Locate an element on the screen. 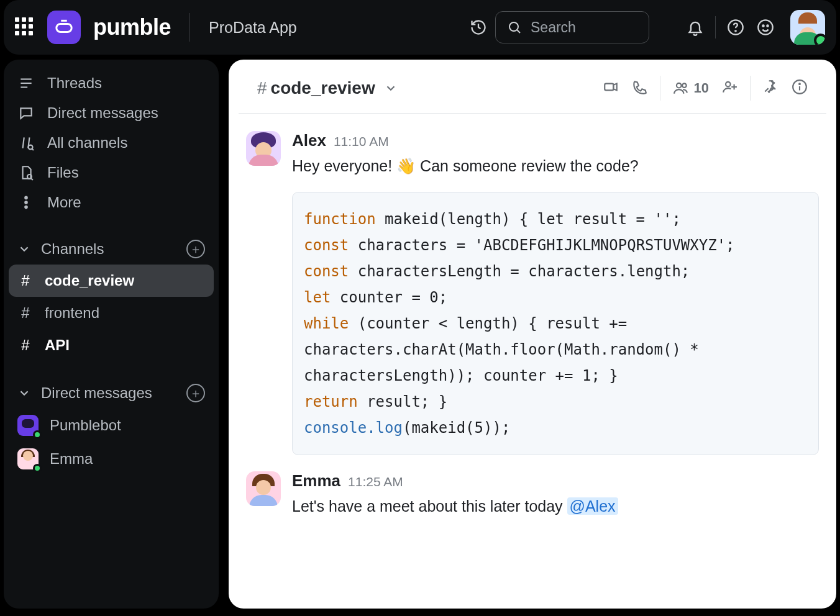 This screenshot has width=840, height=616. channel-api: # API is located at coordinates (111, 345).